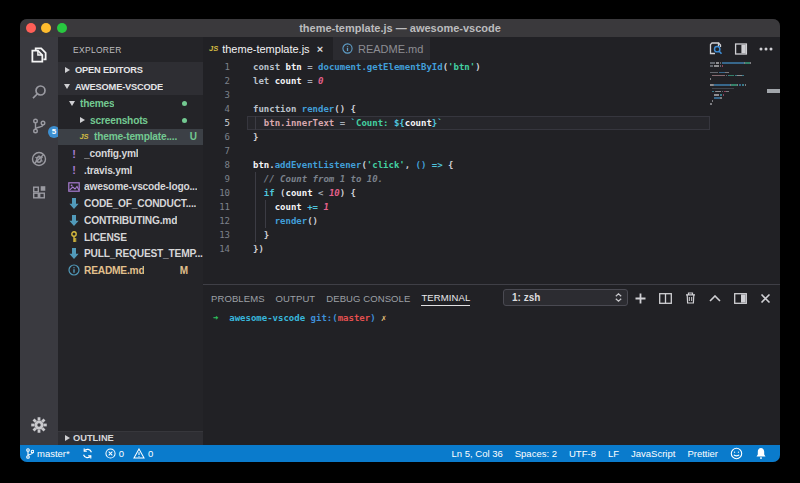 The width and height of the screenshot is (800, 483). Describe the element at coordinates (566, 298) in the screenshot. I see `terminal-select: 1: zsh` at that location.